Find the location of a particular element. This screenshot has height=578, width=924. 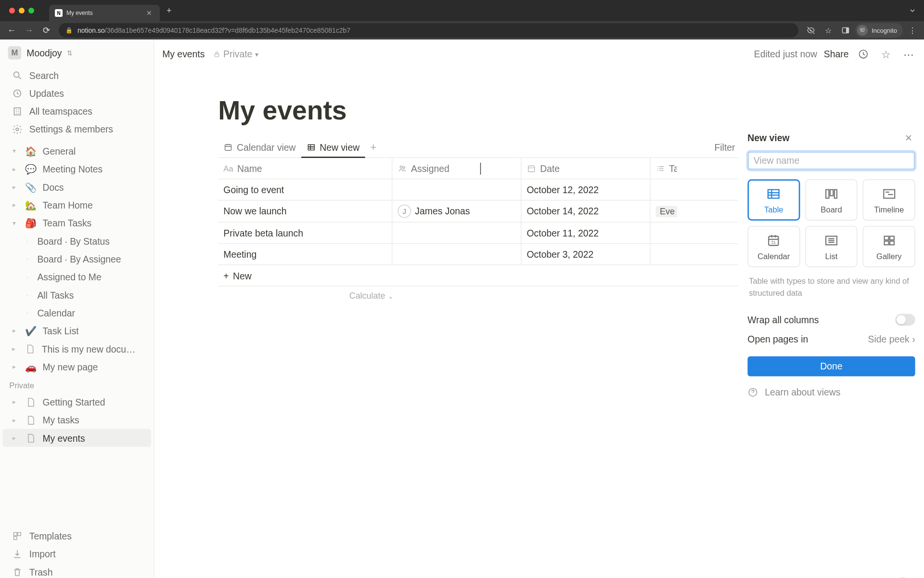

cell-name: Going to event is located at coordinates (305, 190).